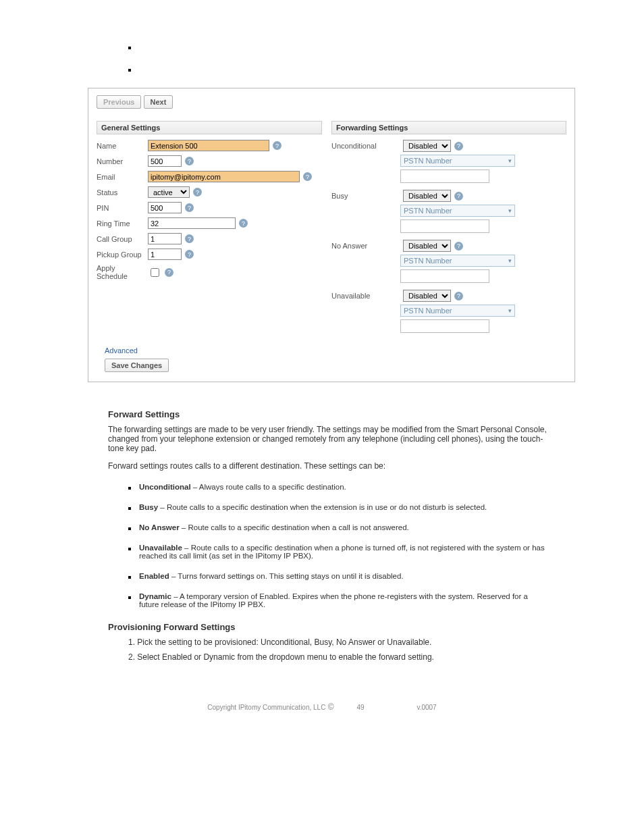 The image size is (644, 834). I want to click on general-settings-header: General Settings, so click(209, 128).